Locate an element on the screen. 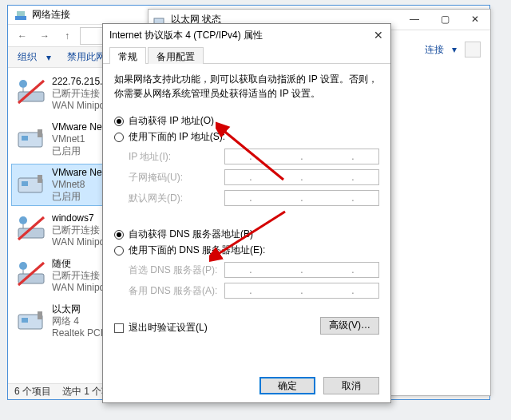 The width and height of the screenshot is (511, 420). gateway-label: 默认网关(D): is located at coordinates (176, 198).